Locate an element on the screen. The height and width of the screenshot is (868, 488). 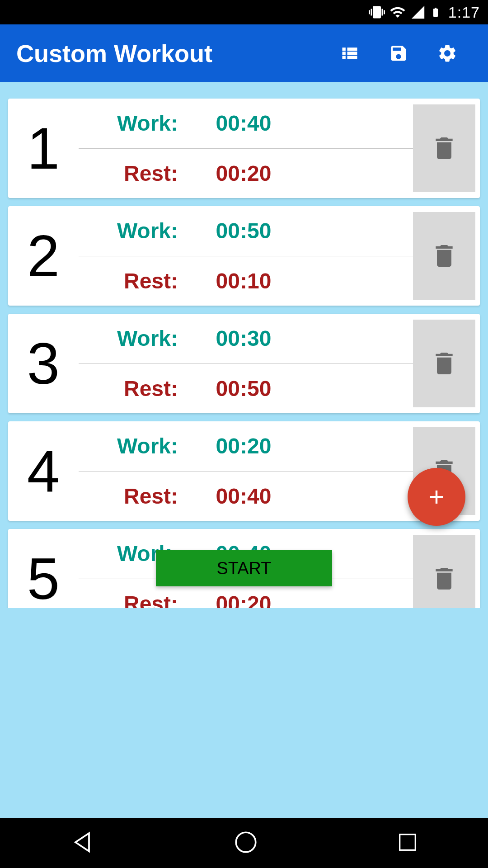
home-button is located at coordinates (246, 843).